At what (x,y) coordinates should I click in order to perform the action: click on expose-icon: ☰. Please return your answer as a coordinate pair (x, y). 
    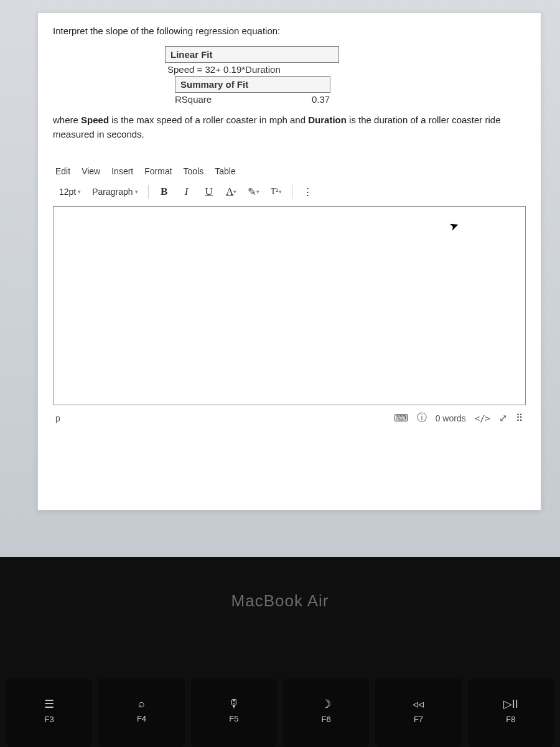
    Looking at the image, I should click on (49, 704).